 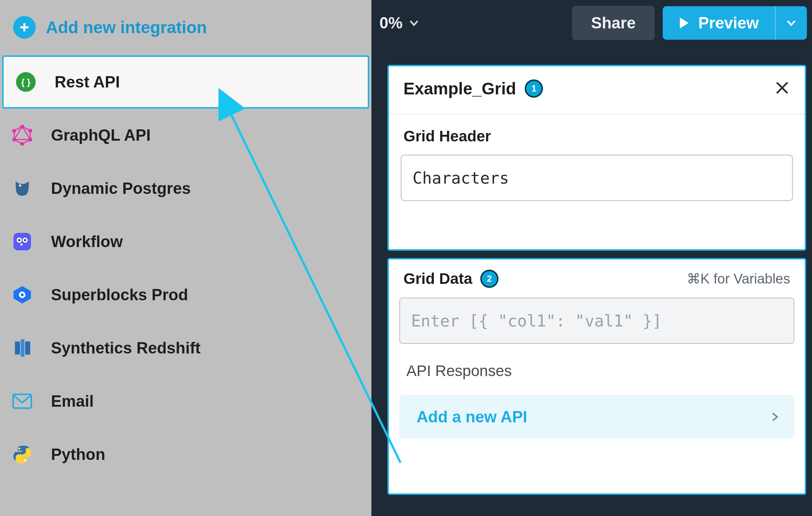 I want to click on grid-header-input: Characters, so click(x=597, y=178).